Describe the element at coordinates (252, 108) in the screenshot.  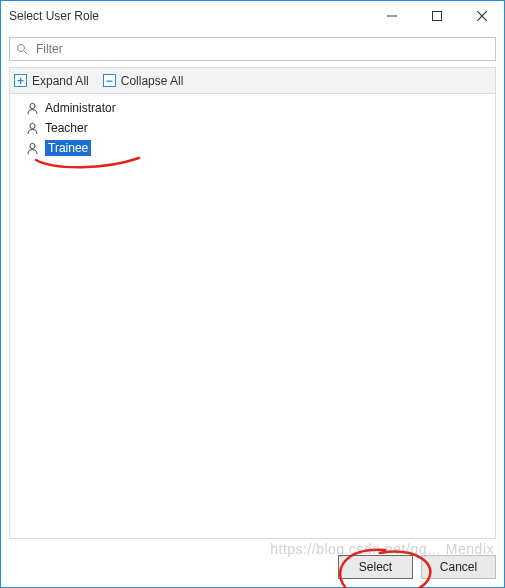
I see `tree-item: Administrator` at that location.